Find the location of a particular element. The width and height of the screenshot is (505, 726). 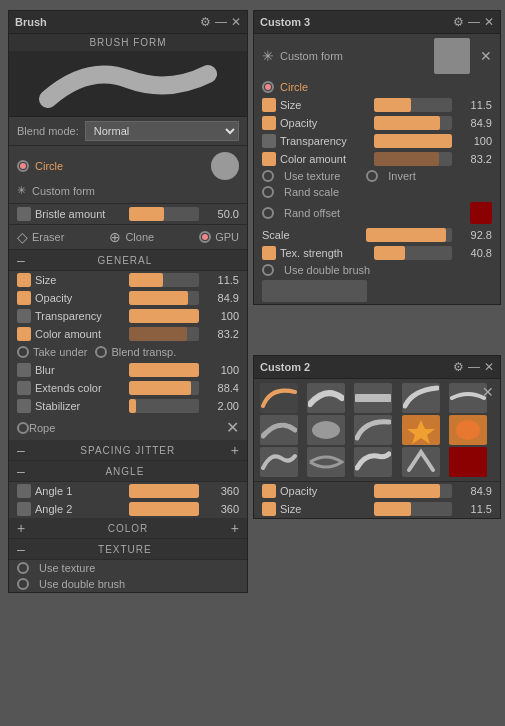

gear-icon: ⚙ is located at coordinates (206, 22).